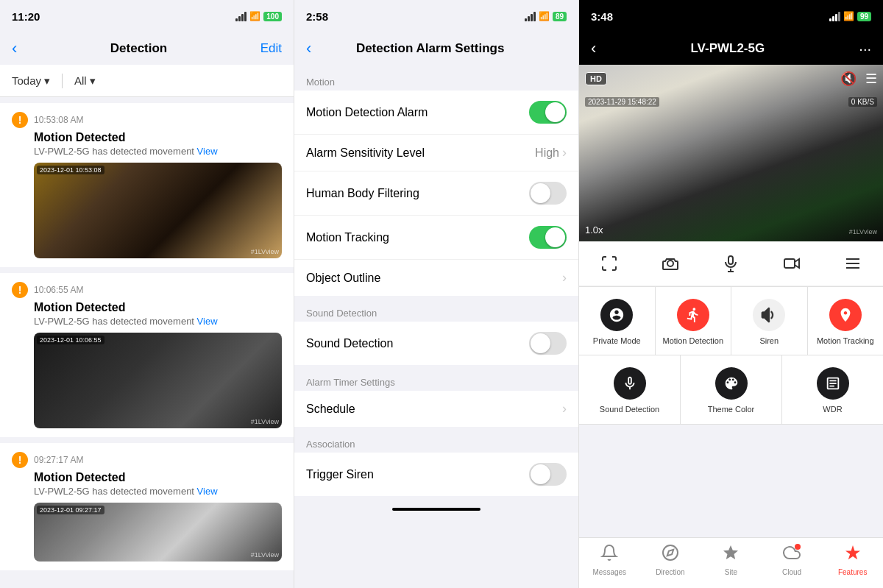  Describe the element at coordinates (671, 560) in the screenshot. I see `tab-direction: Direction` at that location.